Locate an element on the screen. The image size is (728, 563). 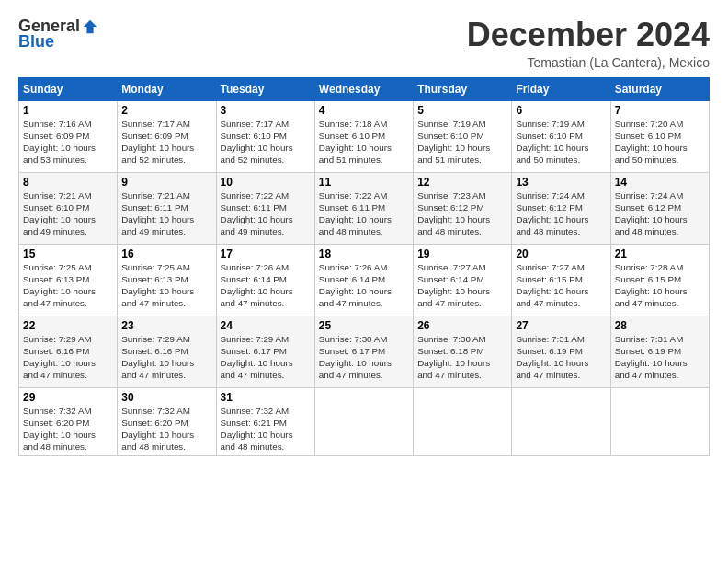
col-monday: Monday is located at coordinates (167, 88).